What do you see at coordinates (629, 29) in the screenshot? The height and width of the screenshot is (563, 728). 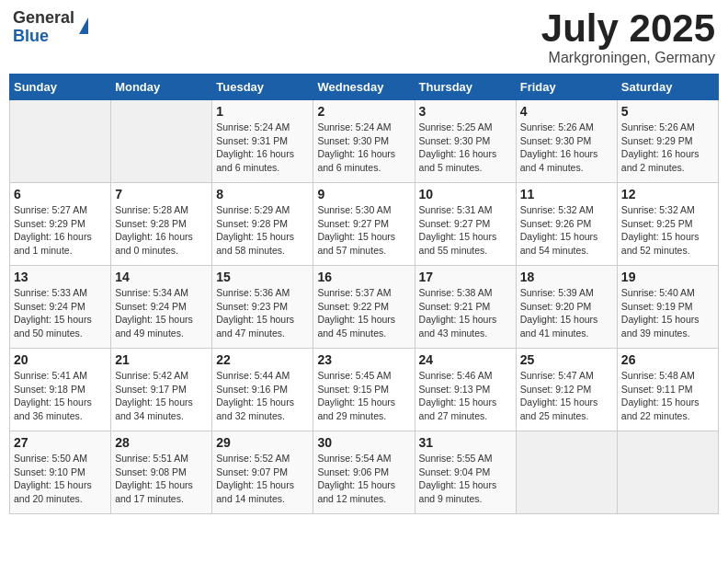 I see `month-title: July 2025` at bounding box center [629, 29].